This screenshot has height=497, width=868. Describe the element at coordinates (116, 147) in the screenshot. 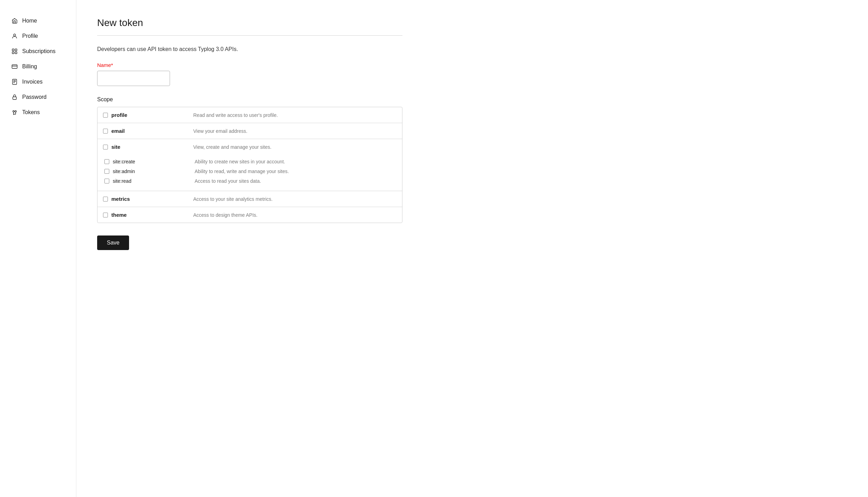

I see `scope-site-name: site` at that location.